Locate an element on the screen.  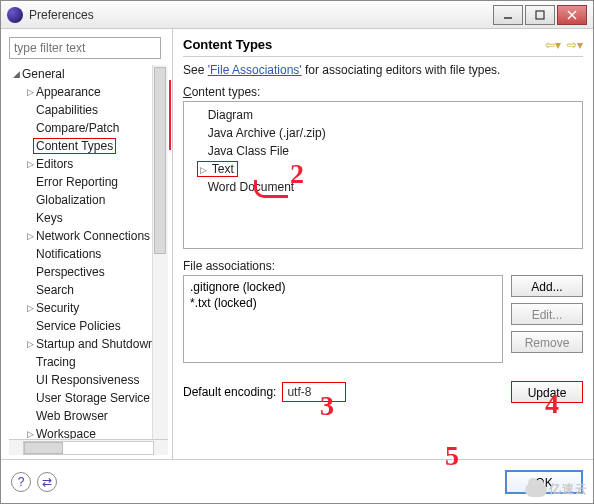
file-associations-link: 'File Associations' is located at coordinates (255, 70).